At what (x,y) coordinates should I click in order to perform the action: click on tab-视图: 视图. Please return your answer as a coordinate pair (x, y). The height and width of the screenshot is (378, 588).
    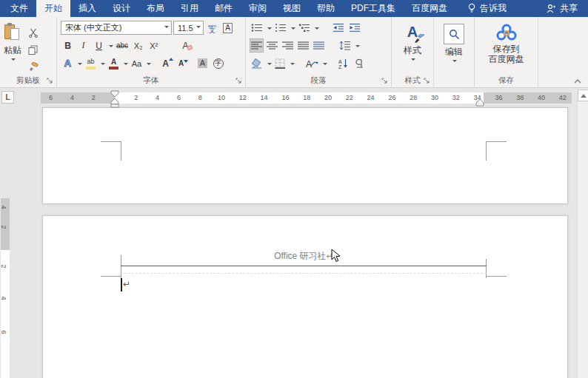
    Looking at the image, I should click on (292, 9).